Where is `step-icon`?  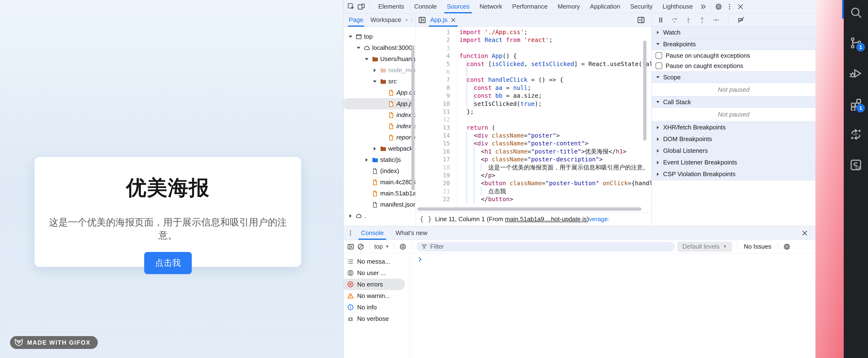 step-icon is located at coordinates (716, 20).